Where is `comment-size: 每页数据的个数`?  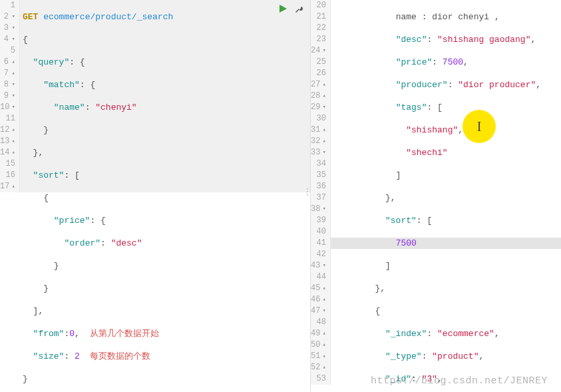 comment-size: 每页数据的个数 is located at coordinates (120, 357).